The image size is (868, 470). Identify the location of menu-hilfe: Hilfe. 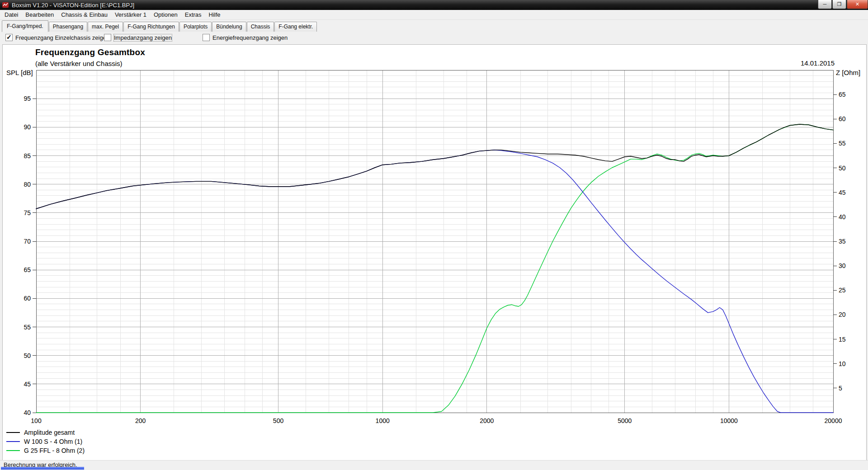
(215, 14).